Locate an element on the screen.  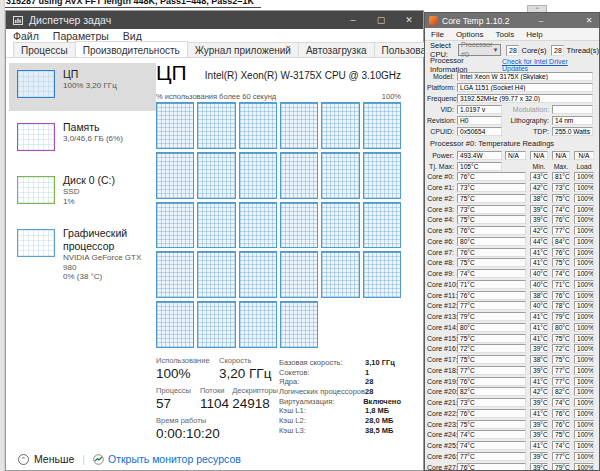
tjmax-label: Tj. Max: is located at coordinates (442, 166).